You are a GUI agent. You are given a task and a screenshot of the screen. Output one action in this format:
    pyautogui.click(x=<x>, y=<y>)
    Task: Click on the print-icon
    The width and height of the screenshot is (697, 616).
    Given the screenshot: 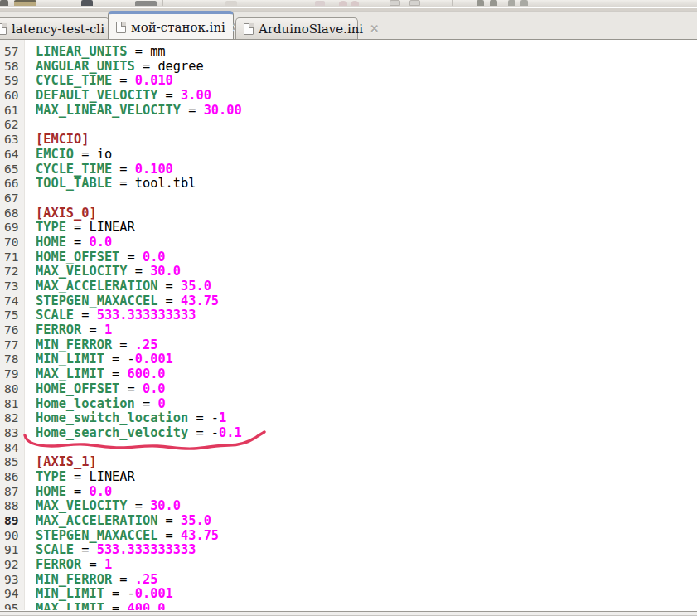 What is the action you would take?
    pyautogui.click(x=146, y=3)
    